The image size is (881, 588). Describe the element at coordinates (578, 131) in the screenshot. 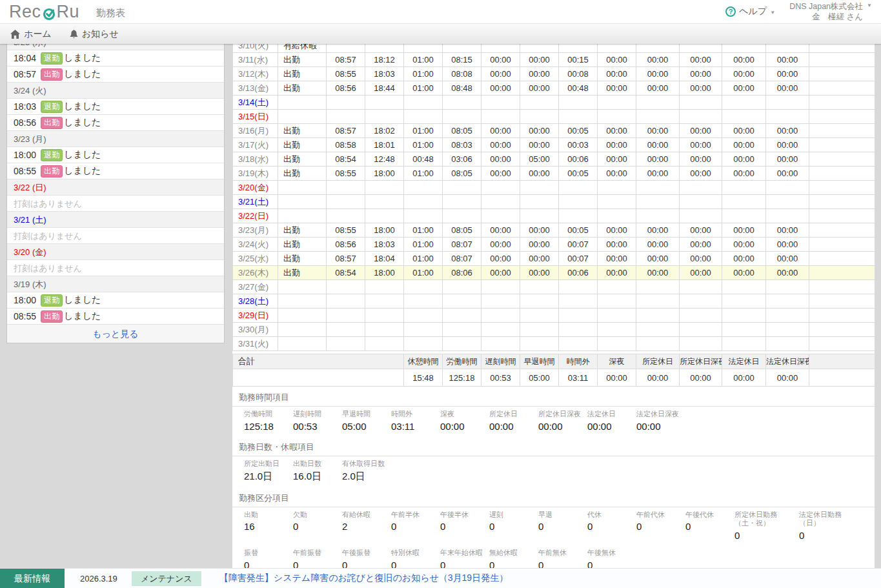

I see `timesheet-value-cell: 00:05` at that location.